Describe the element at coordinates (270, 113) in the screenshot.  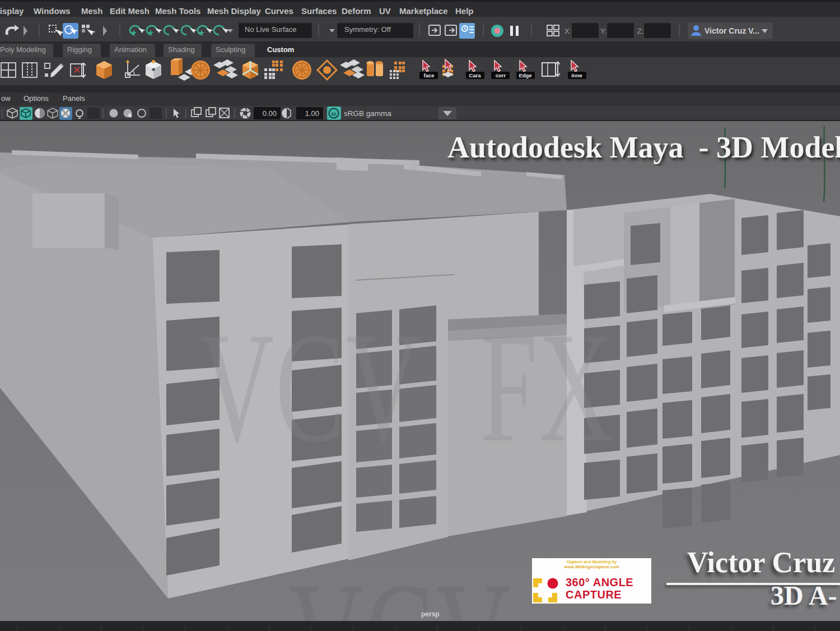
I see `svg-text: 0.00` at that location.